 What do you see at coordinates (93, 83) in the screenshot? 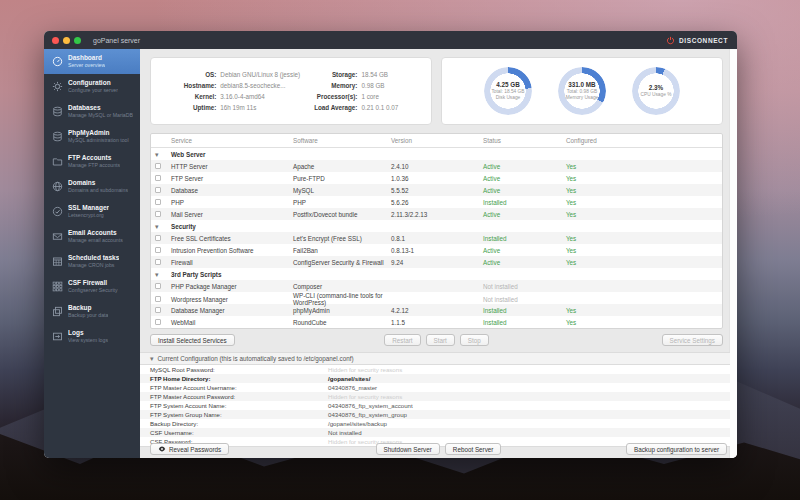
I see `sidebar-item-title: Configuration` at bounding box center [93, 83].